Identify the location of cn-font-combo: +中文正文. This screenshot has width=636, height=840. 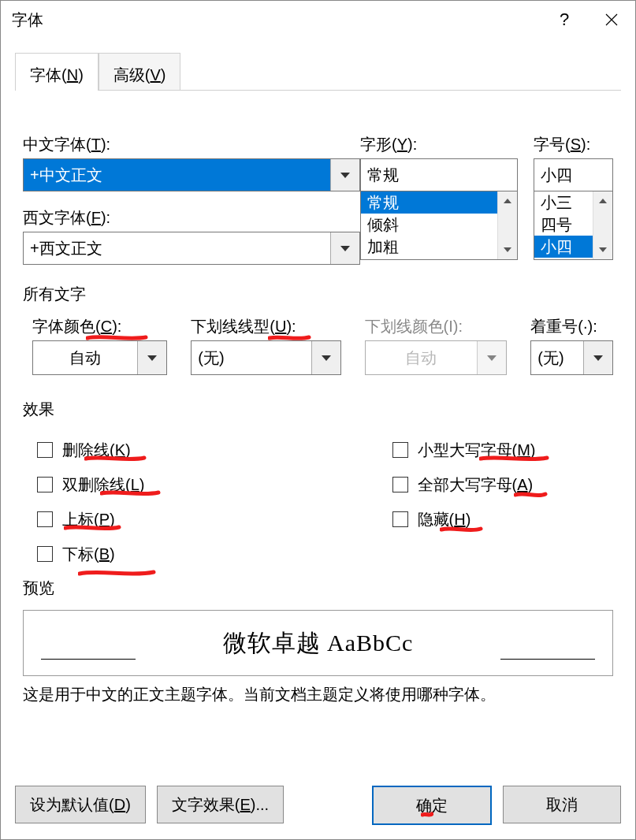
(192, 175).